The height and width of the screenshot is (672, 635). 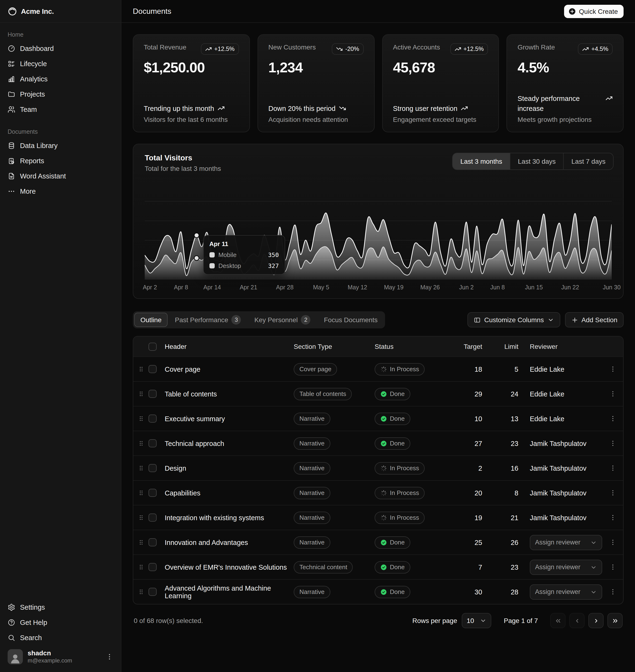 What do you see at coordinates (378, 369) in the screenshot?
I see `table-row: Cover pageCover pageIn Process185Eddie L…` at bounding box center [378, 369].